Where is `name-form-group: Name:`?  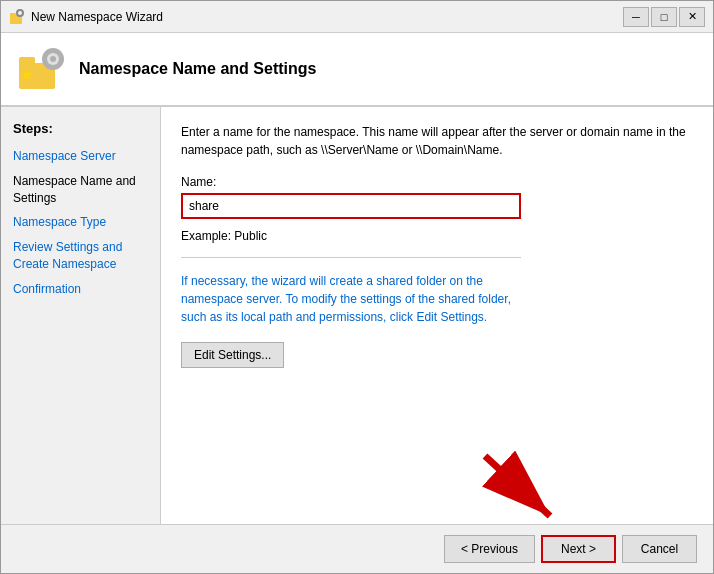
name-form-group: Name: is located at coordinates (437, 197).